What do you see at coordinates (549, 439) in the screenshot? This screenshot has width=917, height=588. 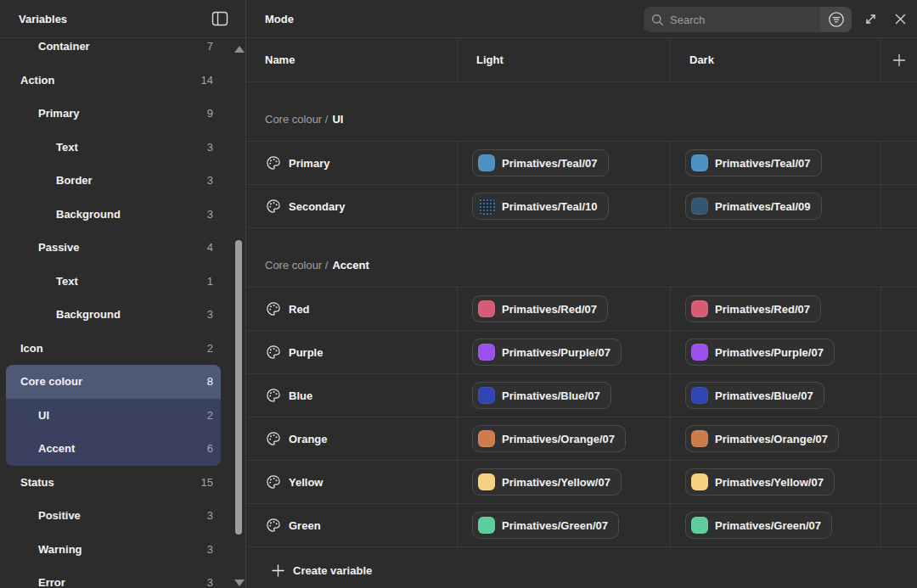 I see `variable-chip-light: Primatives/Orange/07` at bounding box center [549, 439].